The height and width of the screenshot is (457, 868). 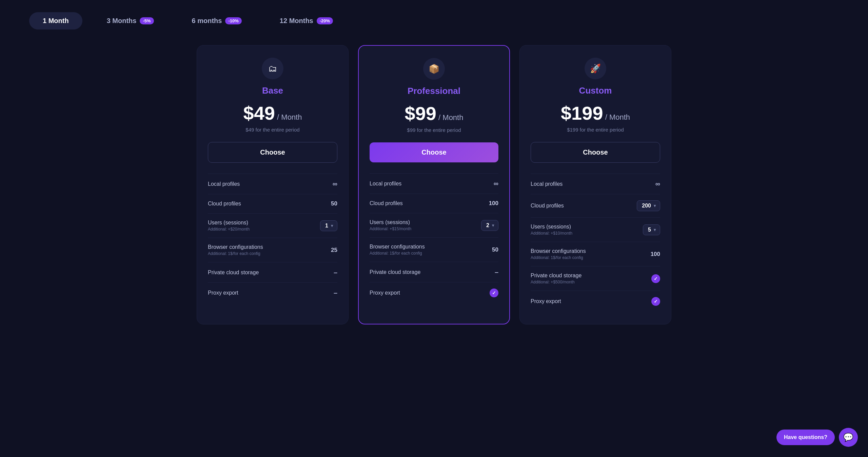 What do you see at coordinates (656, 279) in the screenshot?
I see `feature-value: ✓` at bounding box center [656, 279].